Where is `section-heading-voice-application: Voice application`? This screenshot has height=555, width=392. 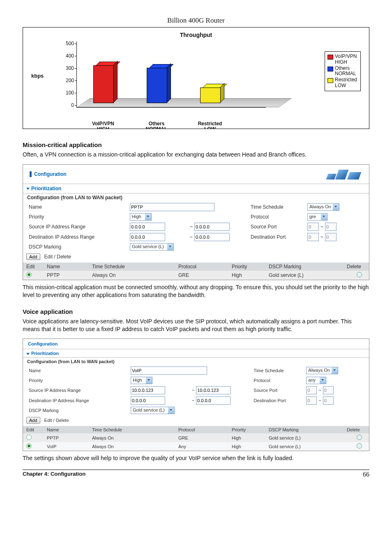 section-heading-voice-application: Voice application is located at coordinates (196, 311).